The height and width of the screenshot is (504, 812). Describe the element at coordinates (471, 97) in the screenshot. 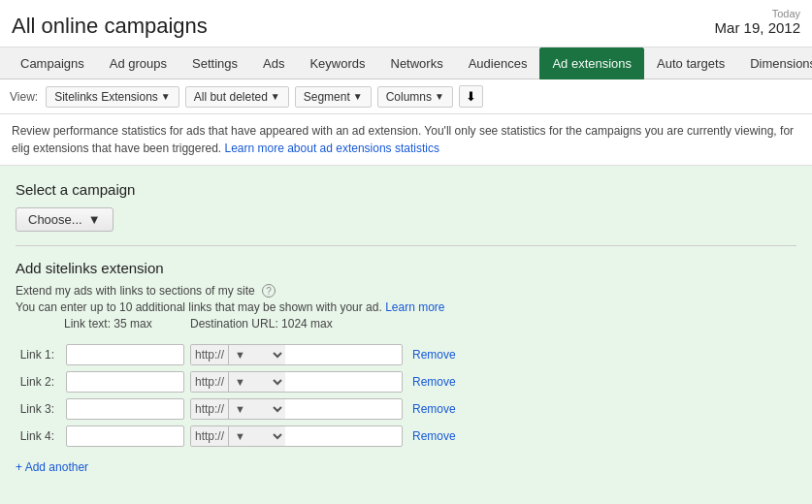

I see `download-icon: ⬇` at that location.